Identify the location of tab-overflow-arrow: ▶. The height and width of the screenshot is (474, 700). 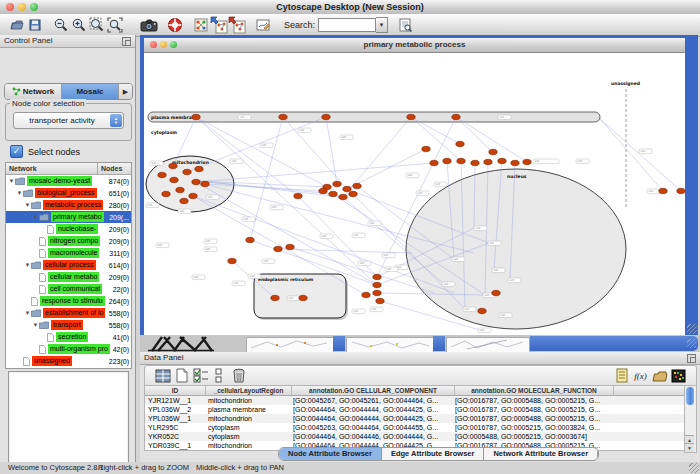
(126, 92).